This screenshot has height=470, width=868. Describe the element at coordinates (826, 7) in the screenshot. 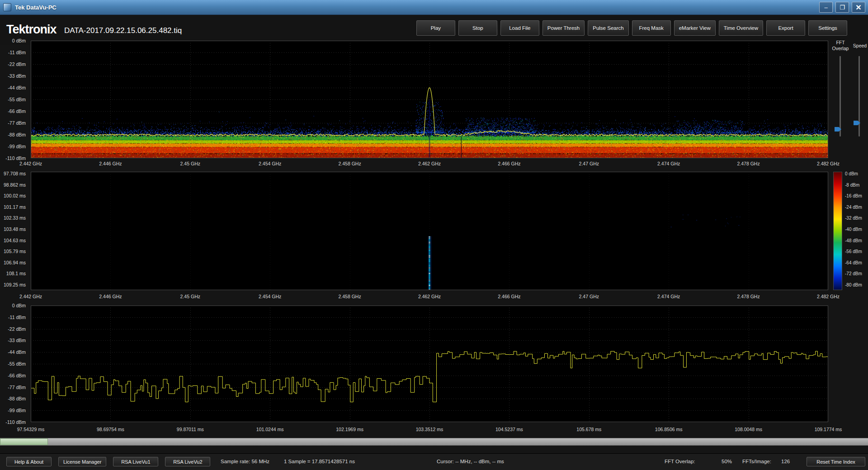

I see `minimize-button: –` at that location.